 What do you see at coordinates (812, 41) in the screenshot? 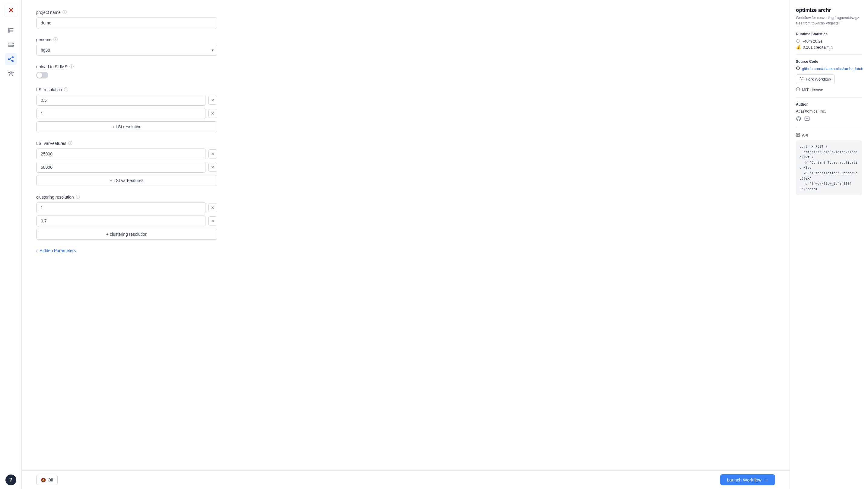
I see `runtime-time: ~40m 20.2s` at bounding box center [812, 41].